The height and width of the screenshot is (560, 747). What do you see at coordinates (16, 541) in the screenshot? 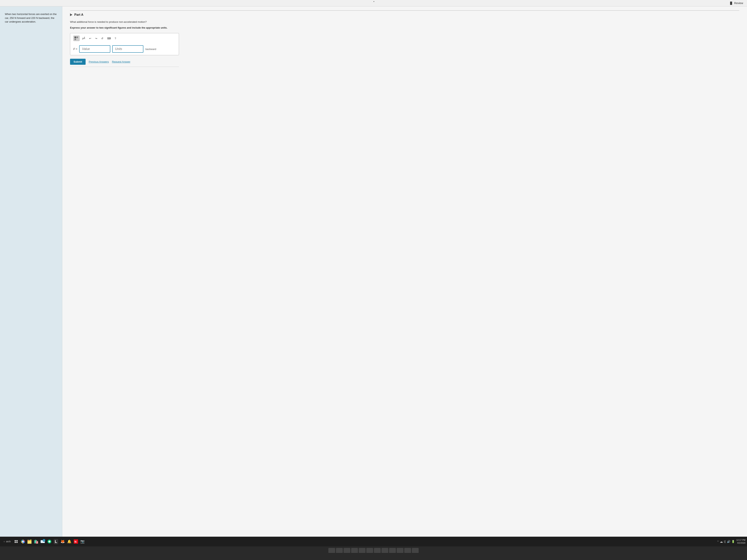
I see `task-view-button` at bounding box center [16, 541].